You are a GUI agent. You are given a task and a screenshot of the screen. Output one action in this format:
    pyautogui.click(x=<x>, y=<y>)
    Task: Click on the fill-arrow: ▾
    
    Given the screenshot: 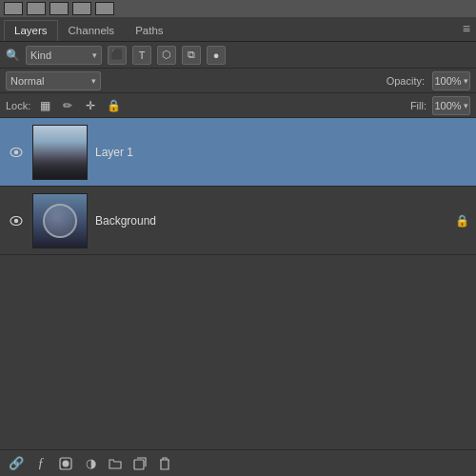 What is the action you would take?
    pyautogui.click(x=466, y=106)
    